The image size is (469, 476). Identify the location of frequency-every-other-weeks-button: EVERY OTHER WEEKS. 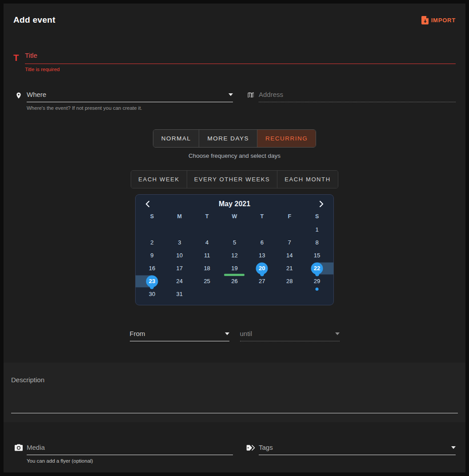
(232, 180).